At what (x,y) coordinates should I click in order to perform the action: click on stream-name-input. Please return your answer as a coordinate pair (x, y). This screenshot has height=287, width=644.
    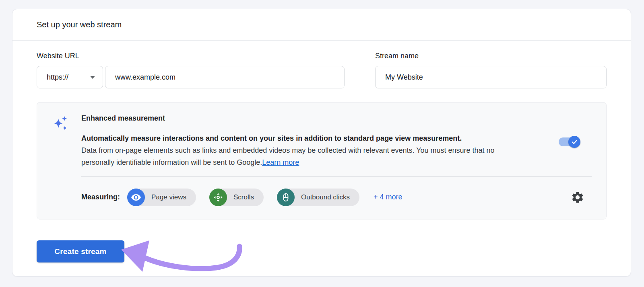
    Looking at the image, I should click on (491, 77).